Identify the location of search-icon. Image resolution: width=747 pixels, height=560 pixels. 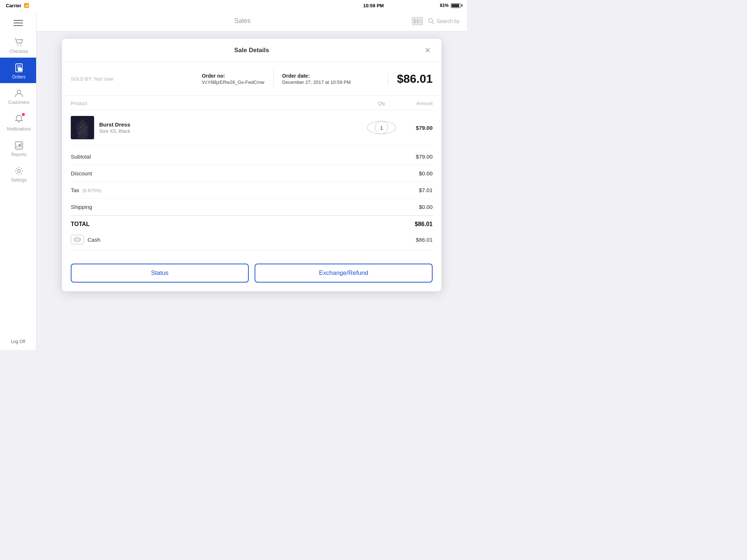
(431, 21).